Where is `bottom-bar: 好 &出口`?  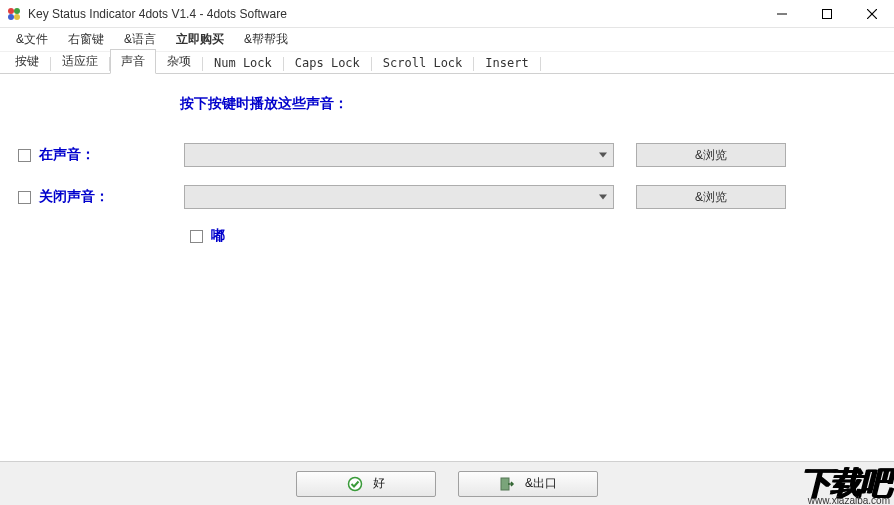 bottom-bar: 好 &出口 is located at coordinates (447, 483).